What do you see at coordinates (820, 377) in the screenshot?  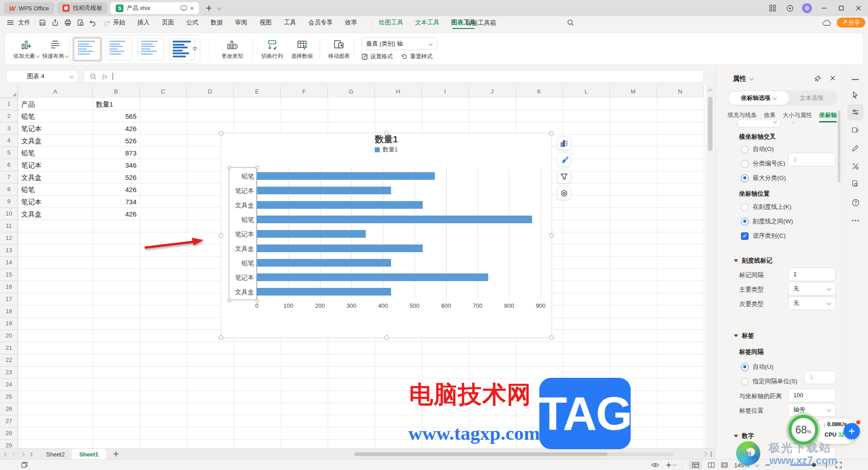 I see `specify-interval-input: 1` at bounding box center [820, 377].